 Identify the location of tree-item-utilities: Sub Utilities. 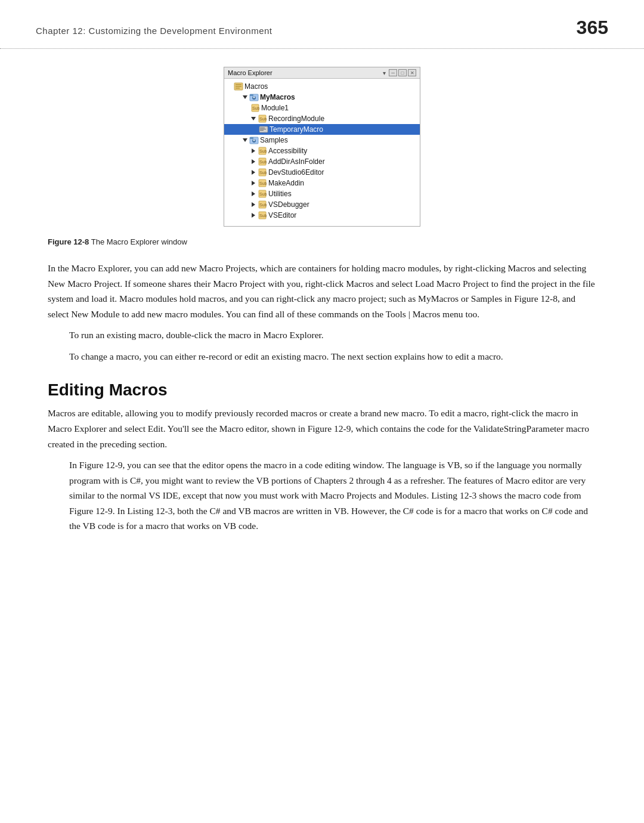
(322, 194).